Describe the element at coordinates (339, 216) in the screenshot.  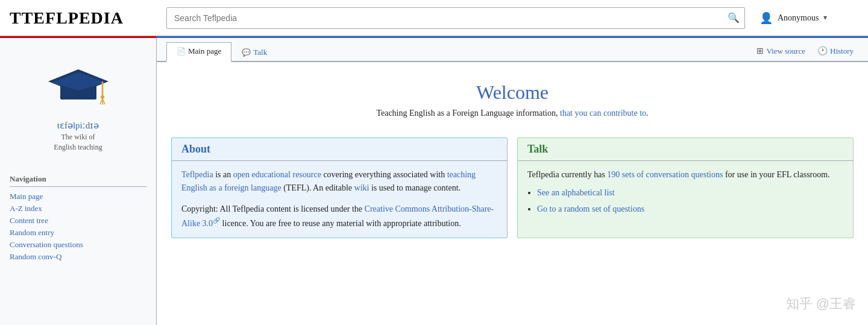
I see `about-paragraph-2: Copyright: All Teflpedia content is lice…` at that location.